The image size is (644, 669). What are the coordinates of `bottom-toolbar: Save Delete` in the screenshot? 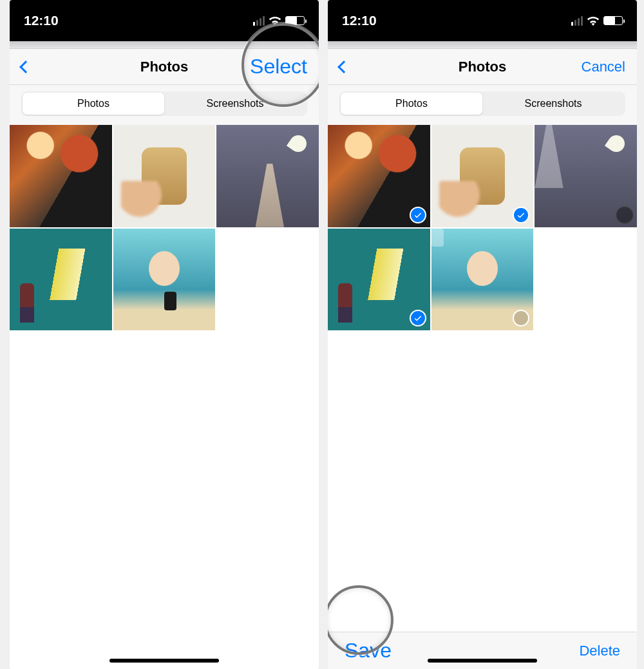 It's located at (482, 650).